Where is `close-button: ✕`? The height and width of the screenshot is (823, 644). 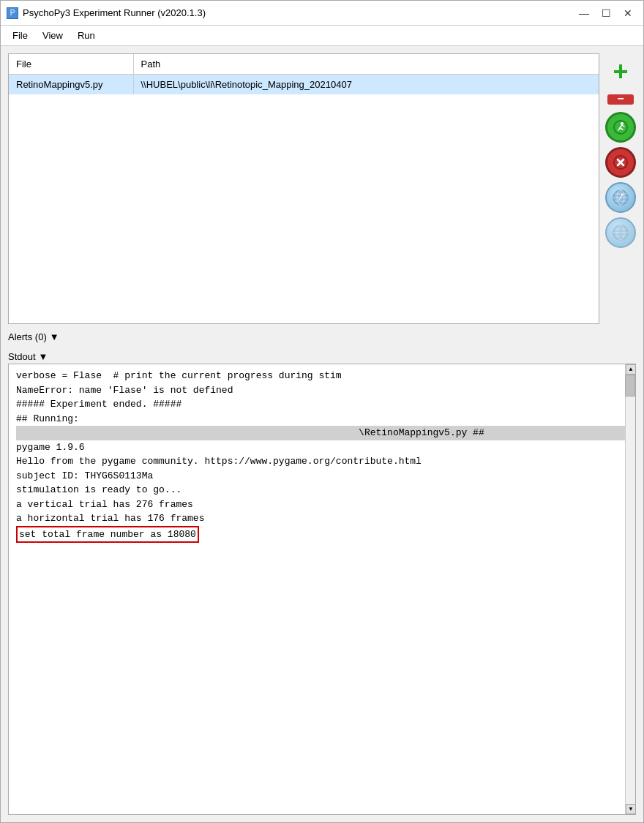
close-button: ✕ is located at coordinates (628, 13).